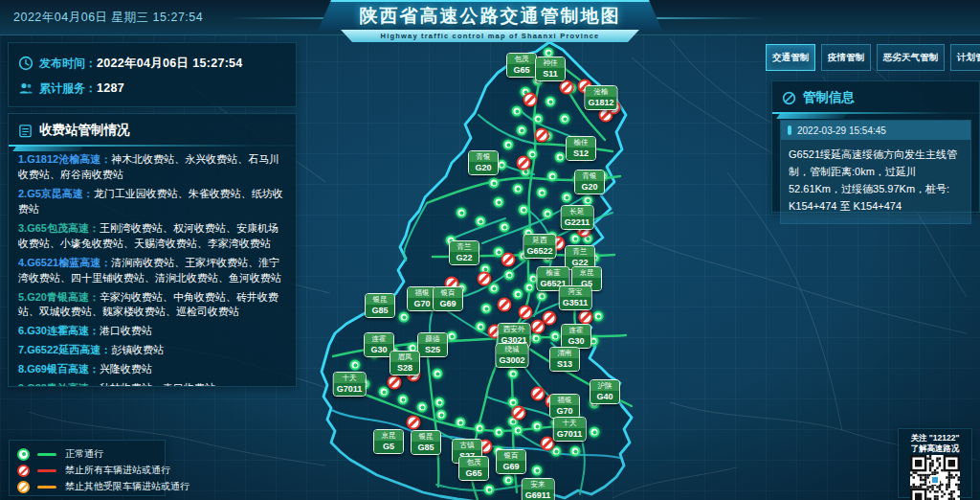  I want to click on control-info-entry: 2022-03-29 15:54:45 G6521绥延高速绥德方向发生主线管制，…, so click(876, 172).